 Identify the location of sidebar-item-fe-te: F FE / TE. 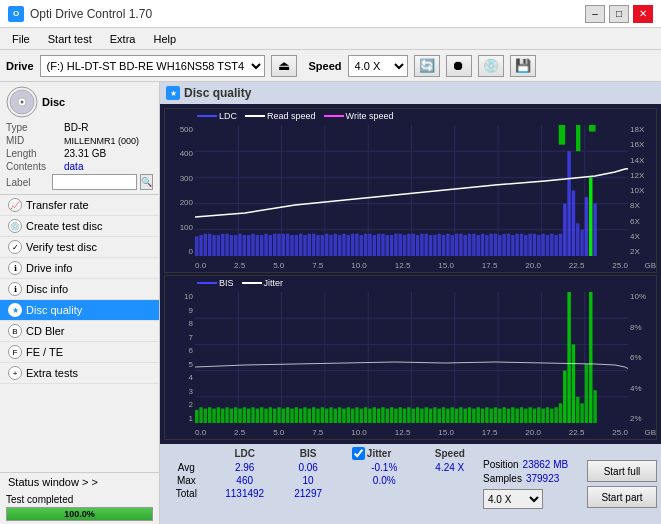
(80, 352).